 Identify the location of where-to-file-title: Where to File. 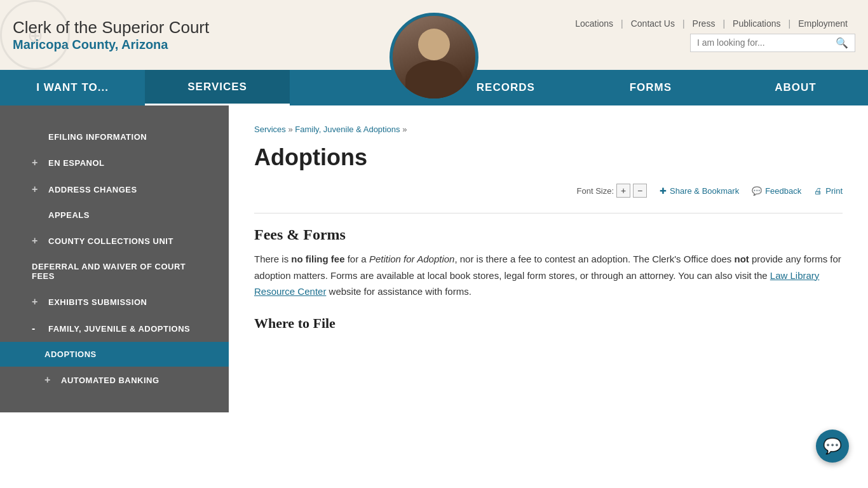
(548, 323).